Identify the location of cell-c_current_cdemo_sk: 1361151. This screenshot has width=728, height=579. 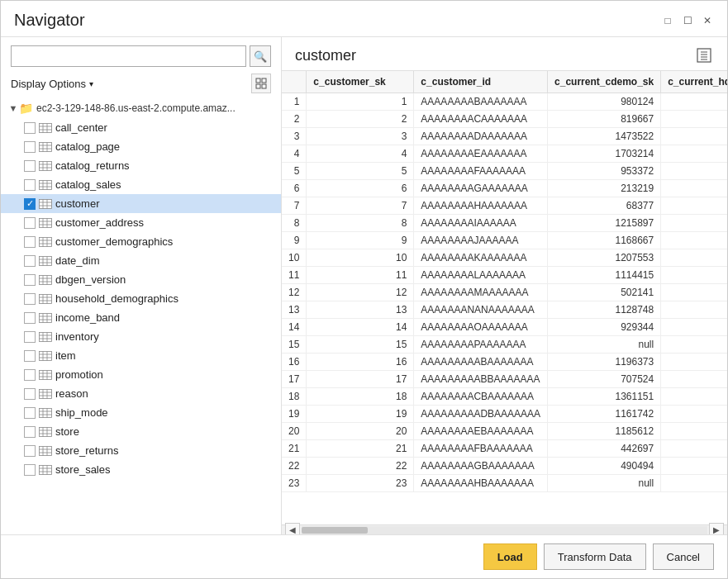
(605, 396).